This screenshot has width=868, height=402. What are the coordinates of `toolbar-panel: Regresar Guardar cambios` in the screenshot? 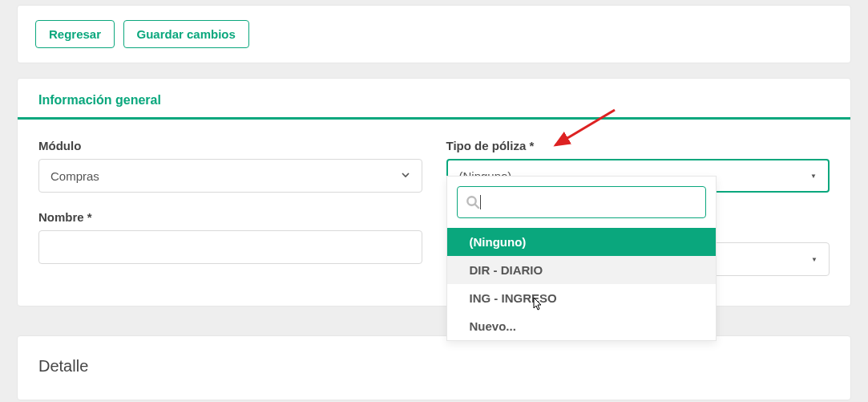 It's located at (434, 34).